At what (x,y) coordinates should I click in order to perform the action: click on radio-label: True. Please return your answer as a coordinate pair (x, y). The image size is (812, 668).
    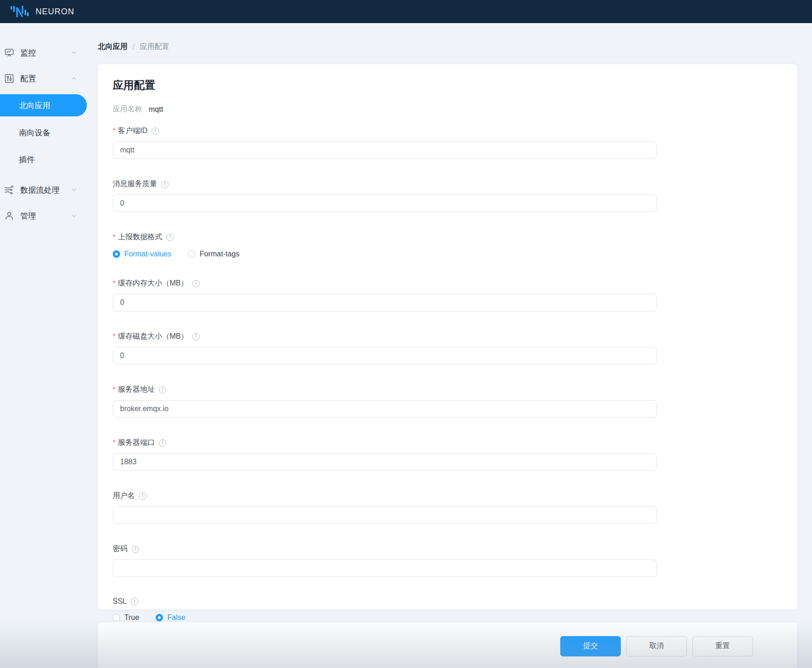
    Looking at the image, I should click on (132, 618).